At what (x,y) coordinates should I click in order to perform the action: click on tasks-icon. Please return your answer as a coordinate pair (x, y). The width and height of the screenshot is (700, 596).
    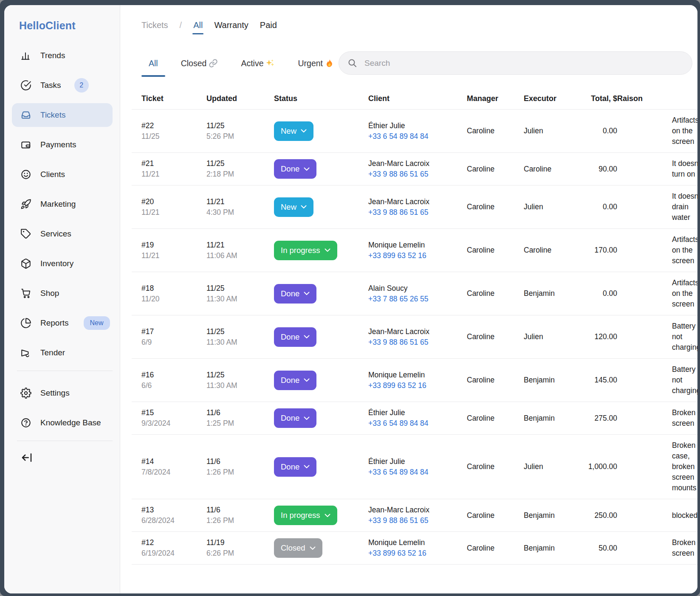
    Looking at the image, I should click on (26, 85).